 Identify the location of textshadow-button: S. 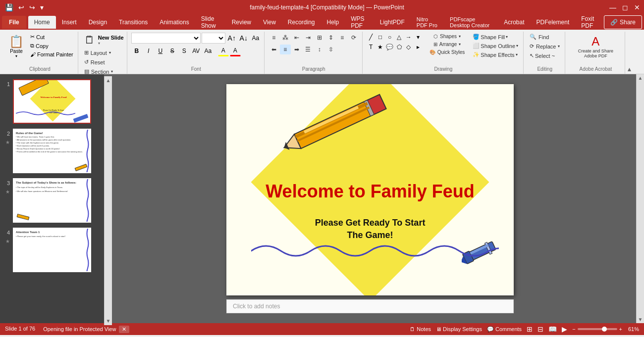
(184, 51).